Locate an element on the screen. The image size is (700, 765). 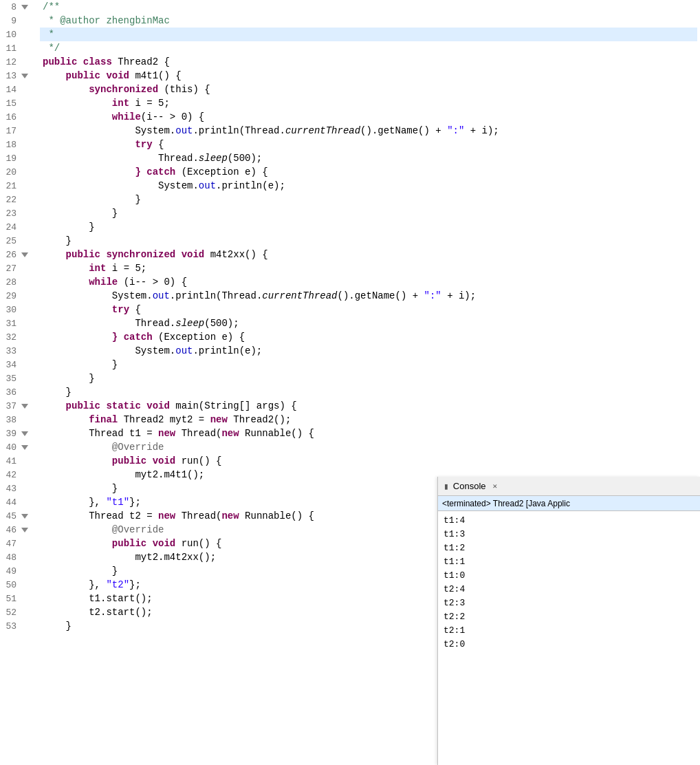
gutter-line: 48 is located at coordinates (19, 557).